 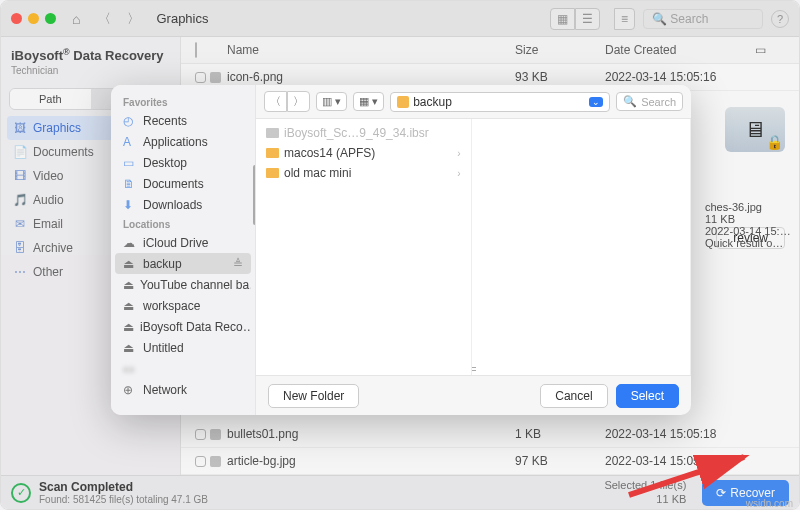 What do you see at coordinates (298, 102) in the screenshot?
I see `forward-icon: 〉` at bounding box center [298, 102].